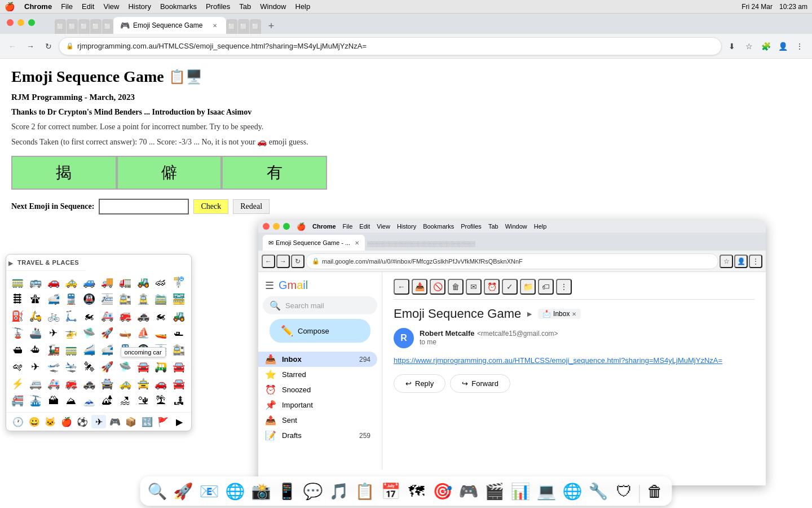 The image size is (812, 508). Describe the element at coordinates (268, 261) in the screenshot. I see `gmail-back-button: ←` at that location.